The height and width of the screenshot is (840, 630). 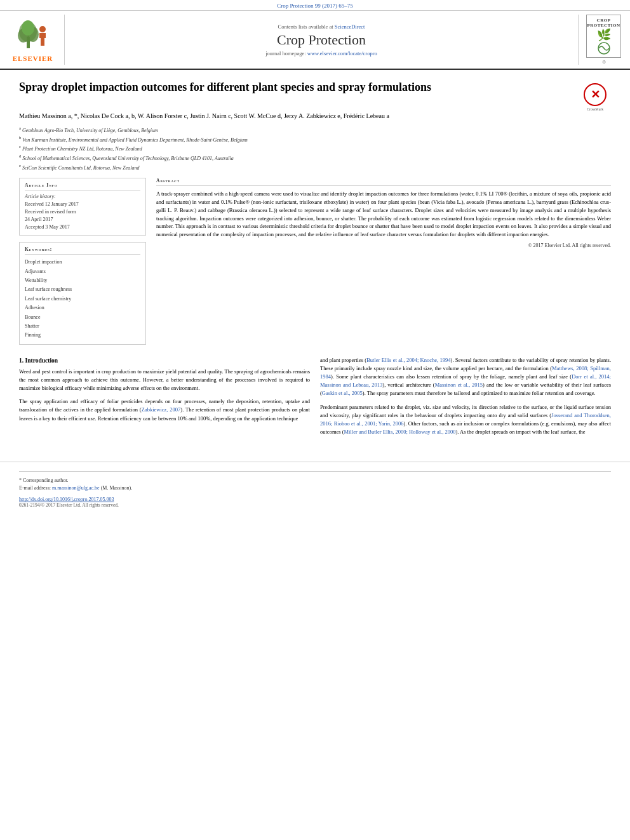 I want to click on keyword-3: Wettability, so click(x=83, y=281).